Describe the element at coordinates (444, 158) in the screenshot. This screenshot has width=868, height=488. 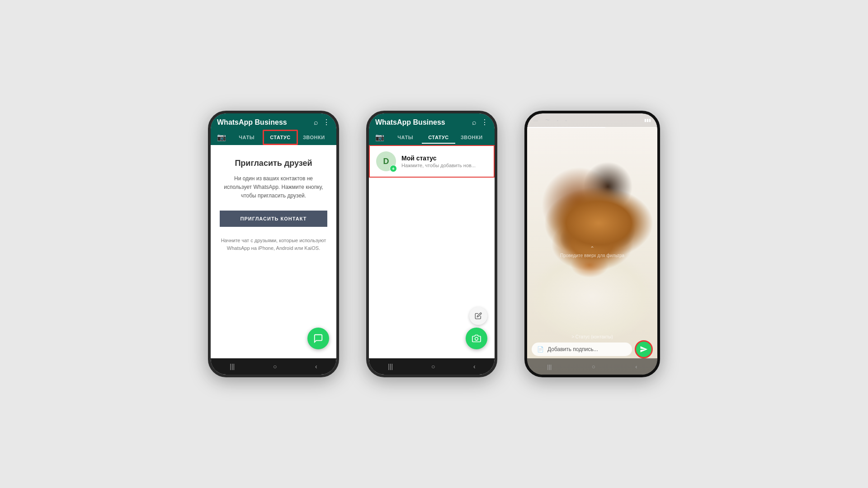
I see `status-name: Мой статус` at that location.